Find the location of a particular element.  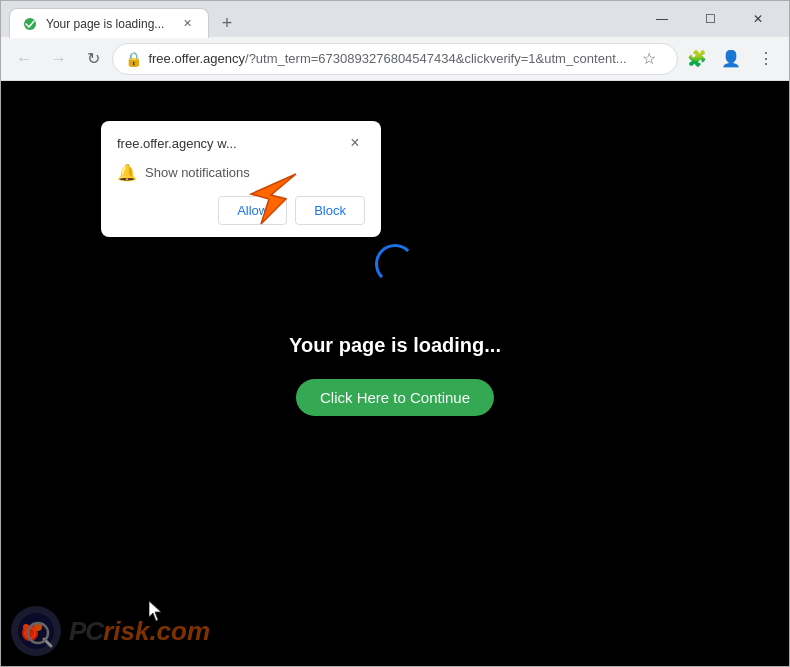

address-path: /?utm_term=6730893276804547434&clickveri… is located at coordinates (436, 58).